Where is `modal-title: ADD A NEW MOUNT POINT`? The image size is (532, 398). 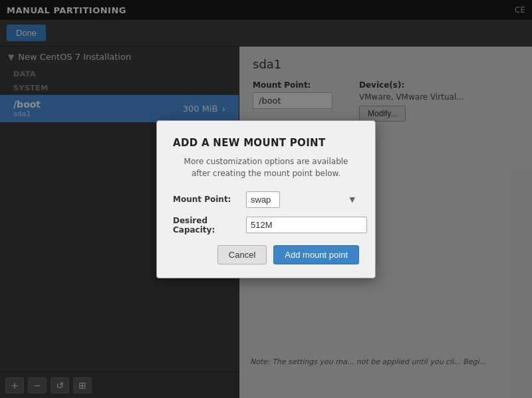
modal-title: ADD A NEW MOUNT POINT is located at coordinates (266, 143).